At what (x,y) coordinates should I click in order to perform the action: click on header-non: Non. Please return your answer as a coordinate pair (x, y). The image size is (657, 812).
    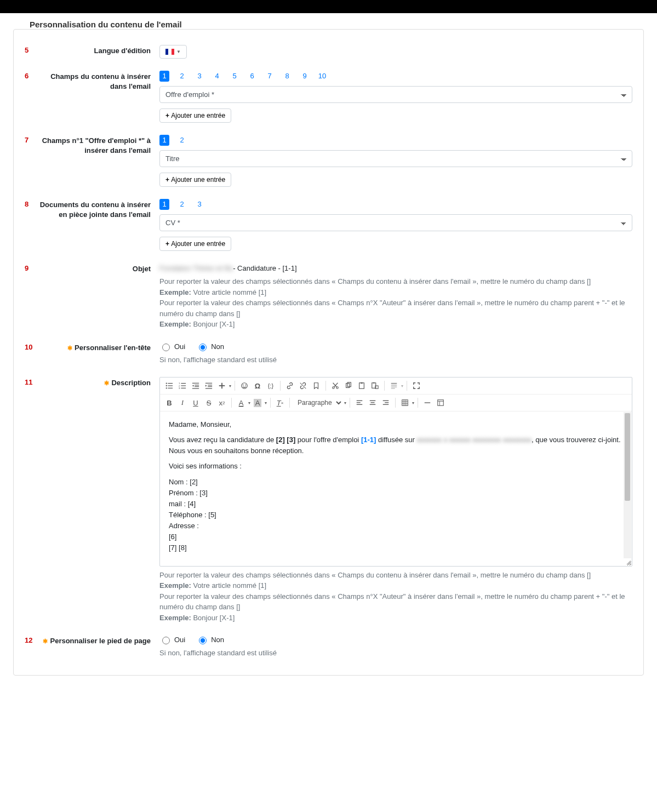
    Looking at the image, I should click on (210, 346).